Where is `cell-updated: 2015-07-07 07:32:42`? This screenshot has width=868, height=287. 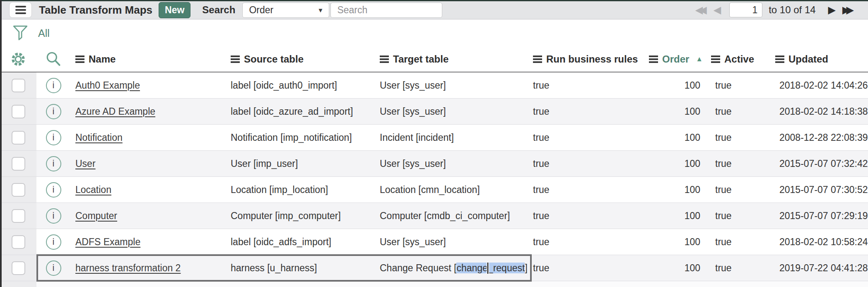 cell-updated: 2015-07-07 07:32:42 is located at coordinates (819, 164).